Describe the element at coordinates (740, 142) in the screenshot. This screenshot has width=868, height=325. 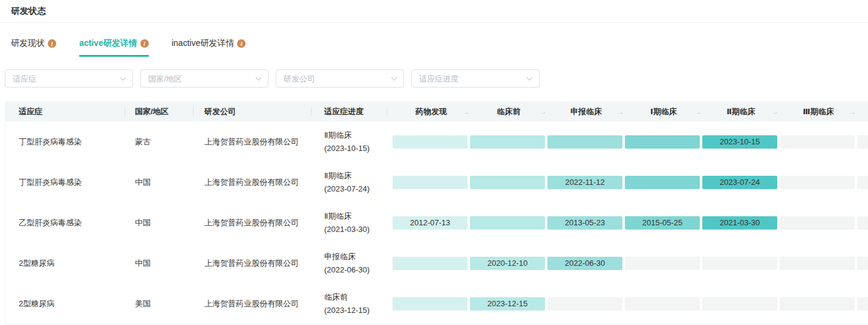
I see `stage-bar: 2023-10-15` at that location.